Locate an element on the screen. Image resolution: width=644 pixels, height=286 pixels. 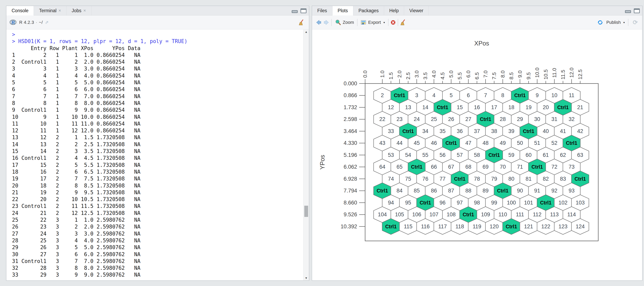
hex-cell-label: 113 is located at coordinates (554, 214).